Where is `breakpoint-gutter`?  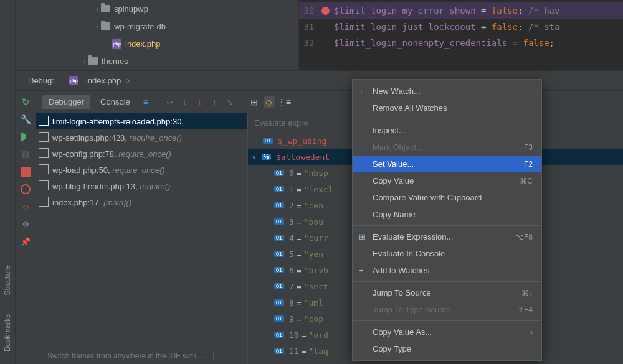
breakpoint-gutter is located at coordinates (326, 11).